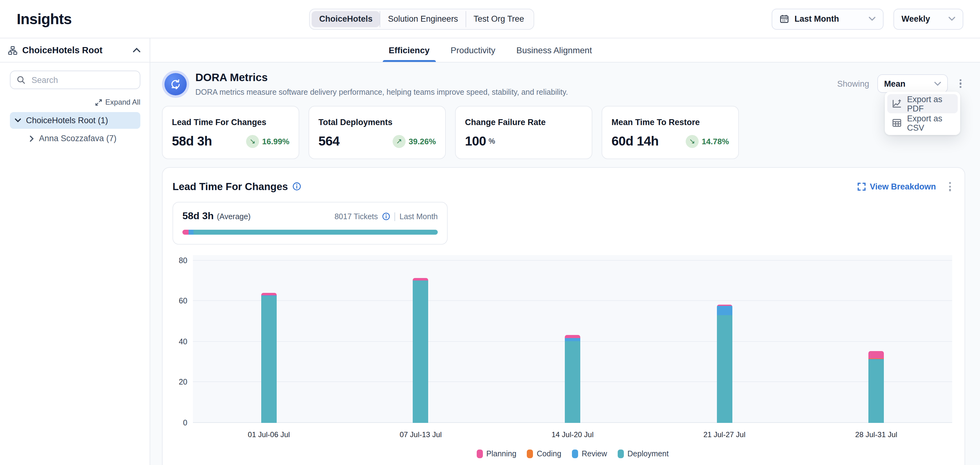 This screenshot has width=980, height=465. Describe the element at coordinates (75, 50) in the screenshot. I see `sidebar-header: ChoiceHotels Root` at that location.